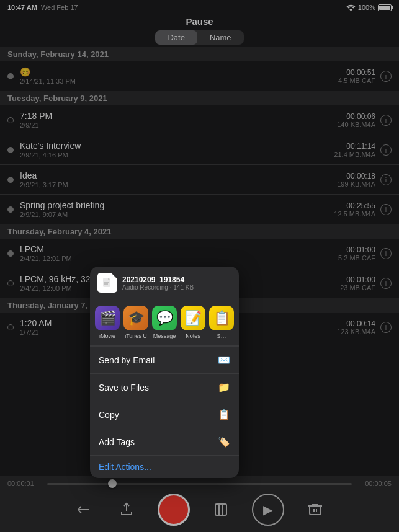  What do you see at coordinates (127, 360) in the screenshot?
I see `send-email-label: Send by Email` at bounding box center [127, 360].